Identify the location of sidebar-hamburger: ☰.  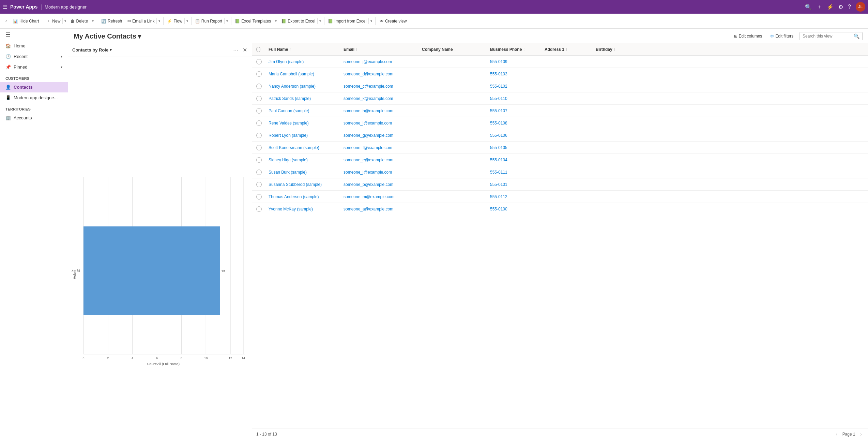
(8, 35).